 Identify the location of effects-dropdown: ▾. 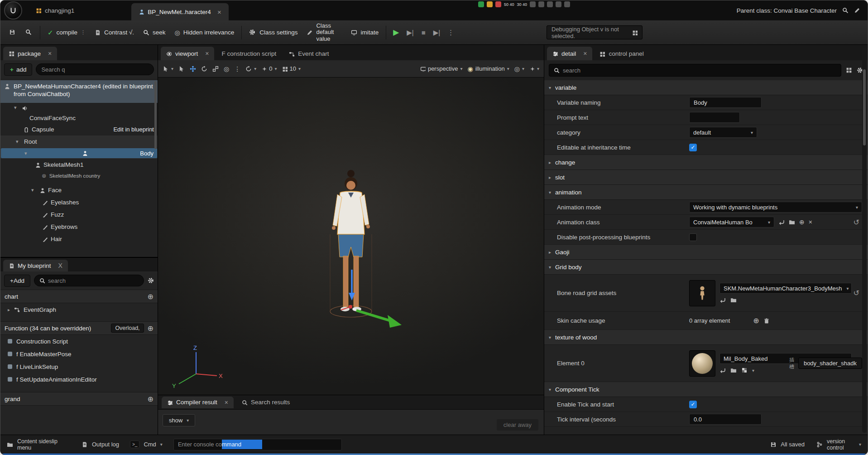
(534, 69).